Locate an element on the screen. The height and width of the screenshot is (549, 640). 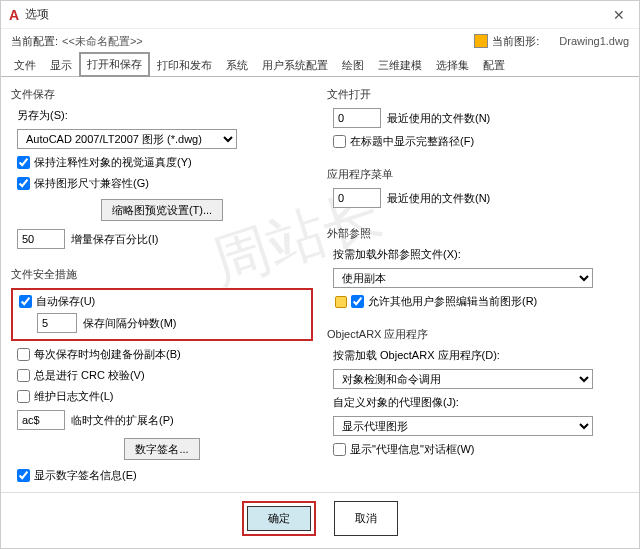
tab-config: 配置 is located at coordinates (494, 65).